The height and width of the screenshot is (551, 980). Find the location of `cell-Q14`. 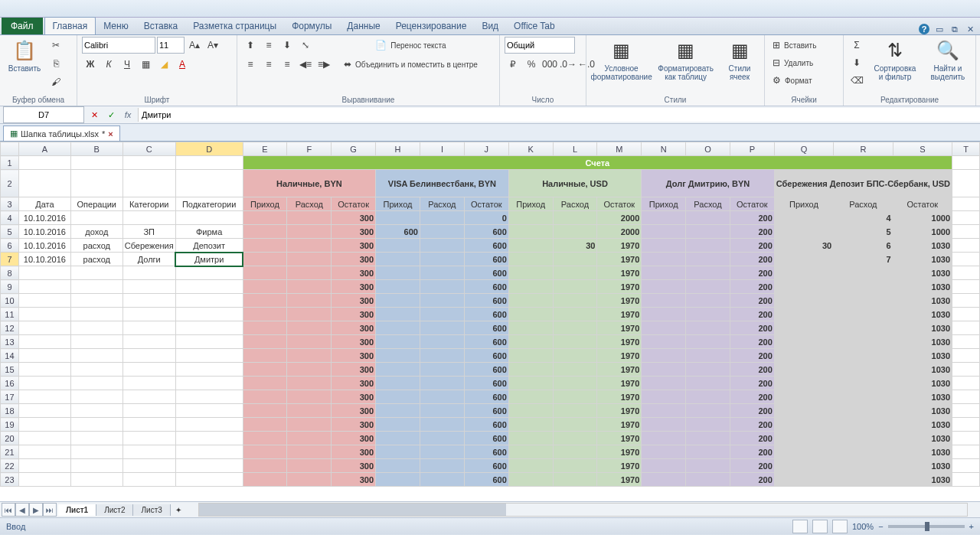

cell-Q14 is located at coordinates (804, 356).